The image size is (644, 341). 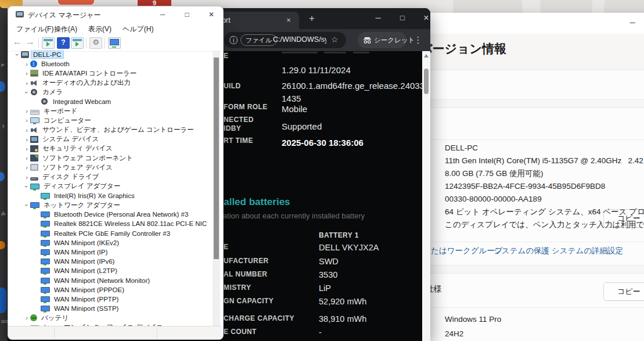 What do you see at coordinates (111, 214) in the screenshot?
I see `tree-item: Bluetooth Device (Personal Area Network)…` at bounding box center [111, 214].